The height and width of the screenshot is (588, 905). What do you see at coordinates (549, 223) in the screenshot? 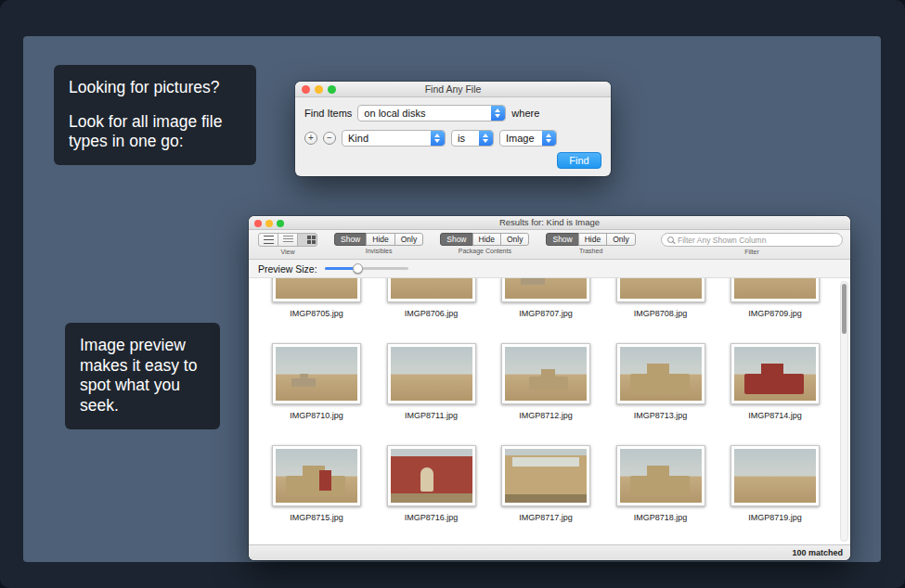
I see `results-window-title: Results for: Kind is Image` at bounding box center [549, 223].